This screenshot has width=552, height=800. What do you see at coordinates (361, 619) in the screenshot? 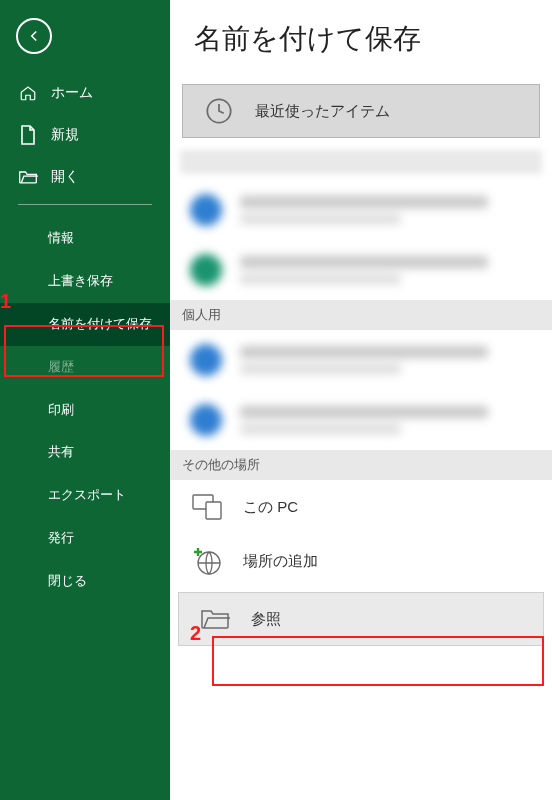
I see `location-browse: 参照` at bounding box center [361, 619].